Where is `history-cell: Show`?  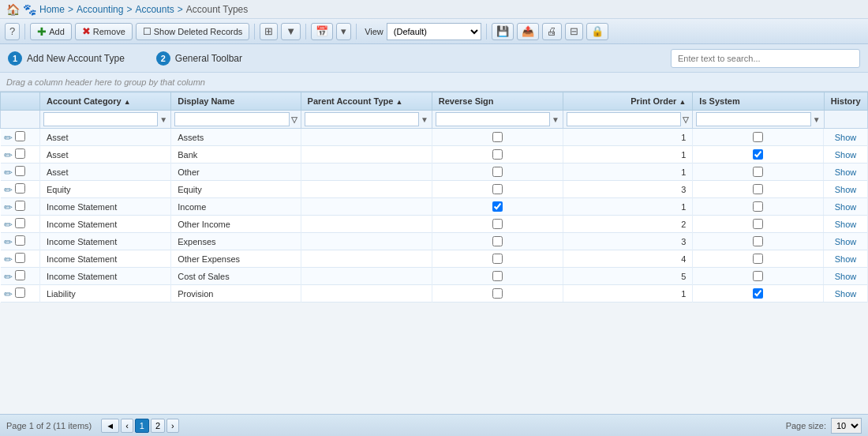 history-cell: Show is located at coordinates (846, 172).